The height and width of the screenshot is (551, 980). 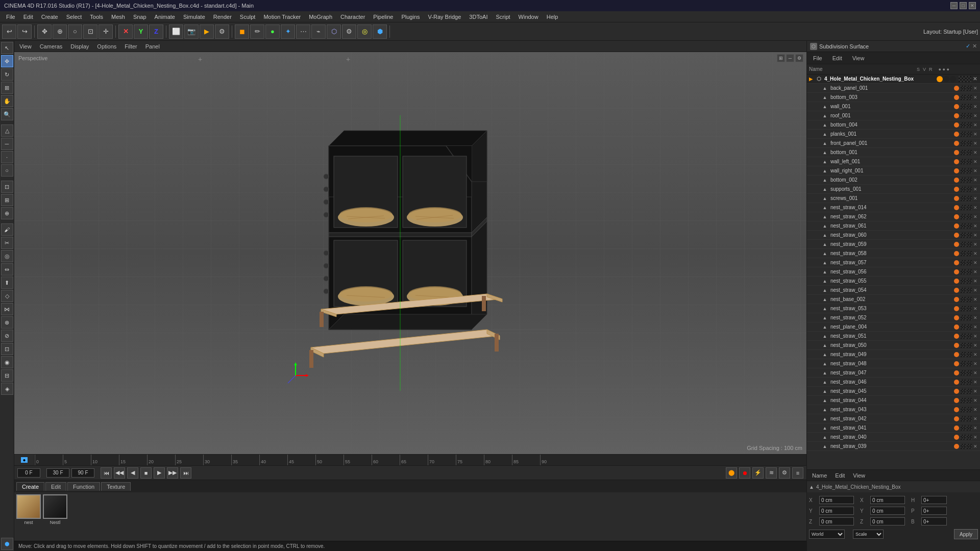 What do you see at coordinates (24, 32) in the screenshot?
I see `redo-button: ↪` at bounding box center [24, 32].